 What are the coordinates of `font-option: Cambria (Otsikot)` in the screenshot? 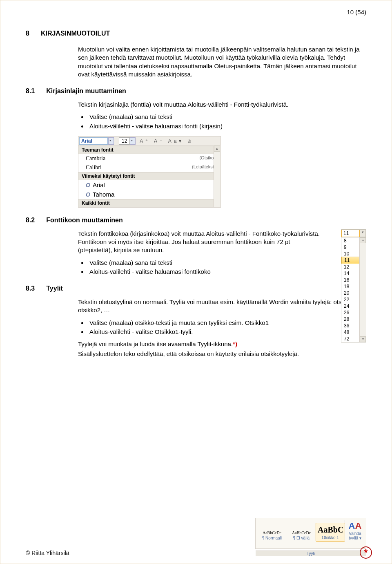 It's located at (149, 159).